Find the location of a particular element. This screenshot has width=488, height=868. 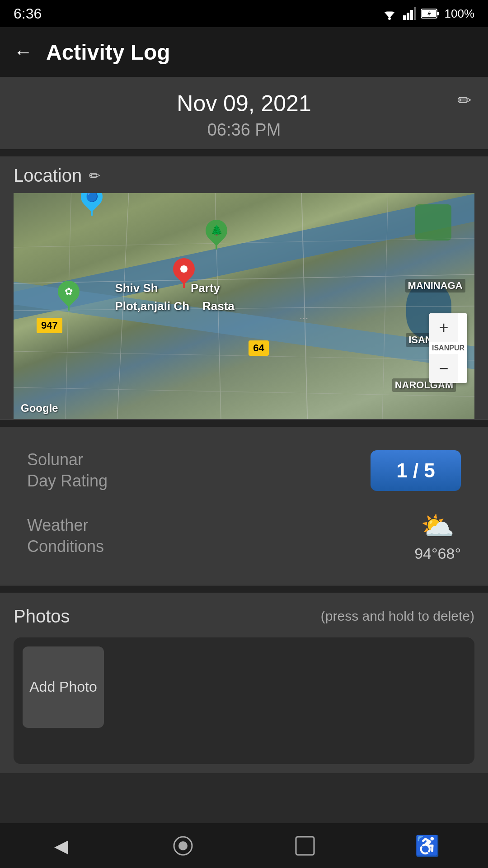

map-zoom-controls: + ISANPUR − is located at coordinates (448, 348).